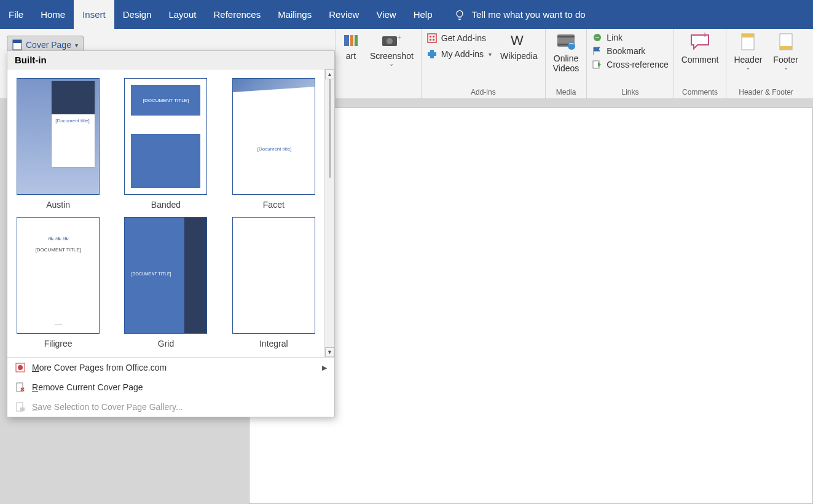 The height and width of the screenshot is (504, 813). Describe the element at coordinates (483, 93) in the screenshot. I see `addins-group-label: Add-ins` at that location.